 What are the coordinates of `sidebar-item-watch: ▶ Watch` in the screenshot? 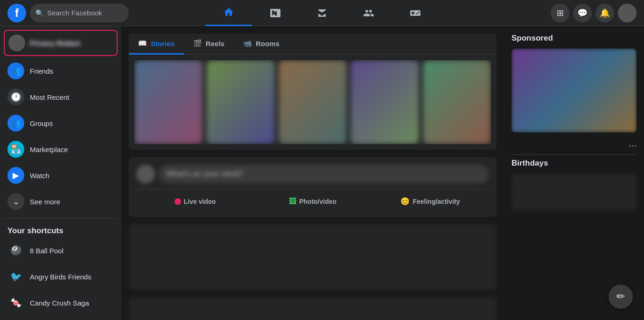 It's located at (61, 175).